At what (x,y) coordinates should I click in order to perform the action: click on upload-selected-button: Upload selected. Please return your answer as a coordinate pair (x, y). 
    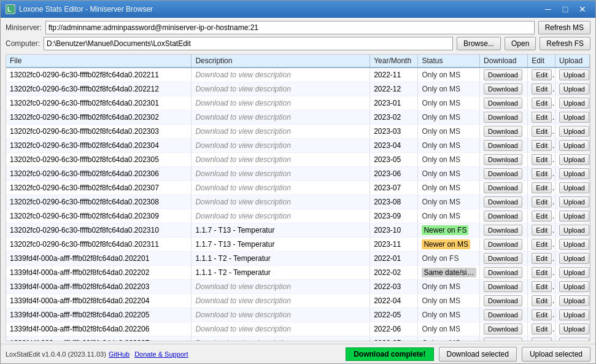
    Looking at the image, I should click on (556, 354).